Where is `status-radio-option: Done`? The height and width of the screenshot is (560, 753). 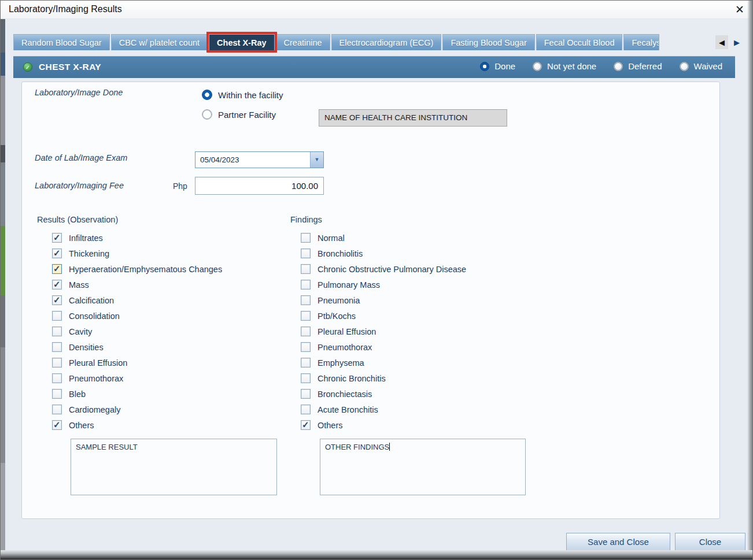
status-radio-option: Done is located at coordinates (497, 66).